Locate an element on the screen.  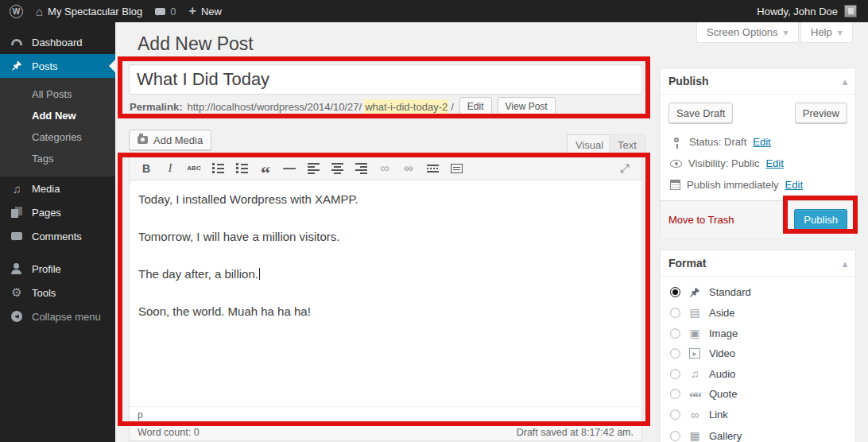
screen-options-tab: Screen Options is located at coordinates (747, 33).